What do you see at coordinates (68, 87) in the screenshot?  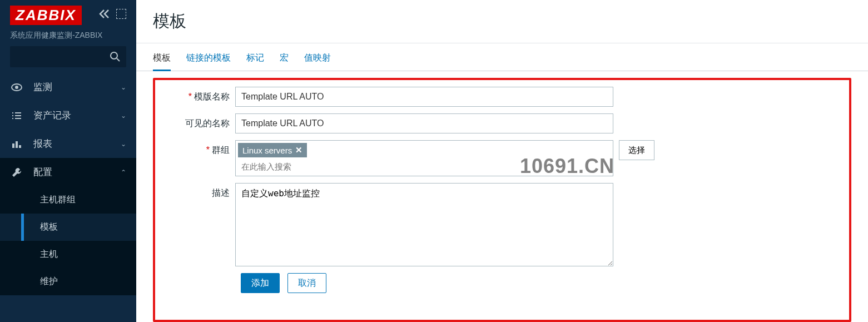 I see `nav-monitoring: 监测 ⌄` at bounding box center [68, 87].